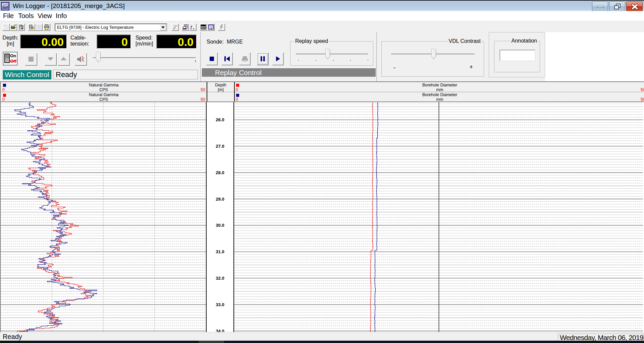 The height and width of the screenshot is (343, 644). I want to click on svg-text: 30.0, so click(220, 225).